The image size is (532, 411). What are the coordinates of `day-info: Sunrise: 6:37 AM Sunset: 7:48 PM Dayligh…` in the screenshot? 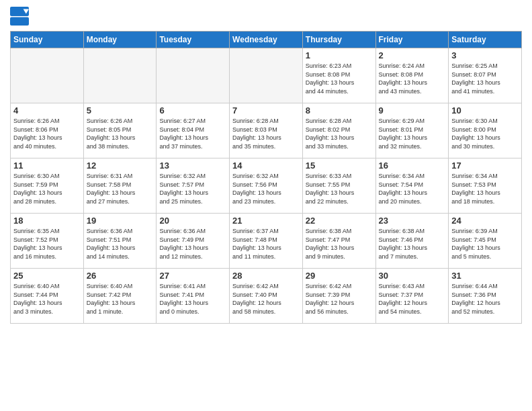 It's located at (266, 244).